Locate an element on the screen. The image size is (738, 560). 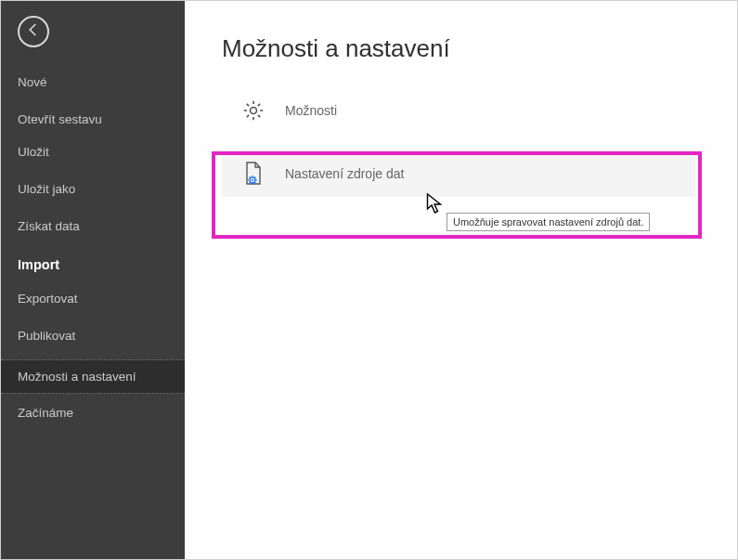
option-label: Možnosti is located at coordinates (311, 111).